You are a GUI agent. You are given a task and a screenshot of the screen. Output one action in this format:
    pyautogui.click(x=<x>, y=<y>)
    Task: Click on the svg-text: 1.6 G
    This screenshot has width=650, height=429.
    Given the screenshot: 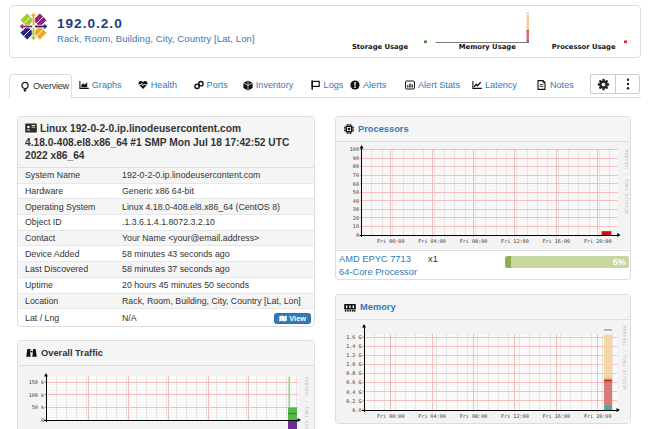 What is the action you would take?
    pyautogui.click(x=354, y=337)
    